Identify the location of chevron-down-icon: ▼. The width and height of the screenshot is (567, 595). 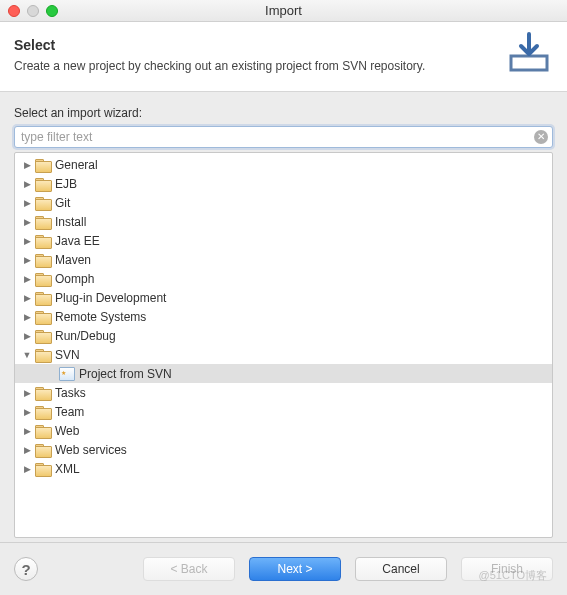
(27, 355).